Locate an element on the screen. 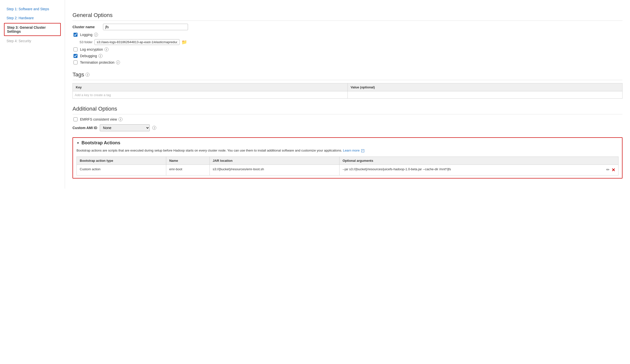 Image resolution: width=630 pixels, height=364 pixels. emrfs-label: EMRFS consistent view is located at coordinates (98, 119).